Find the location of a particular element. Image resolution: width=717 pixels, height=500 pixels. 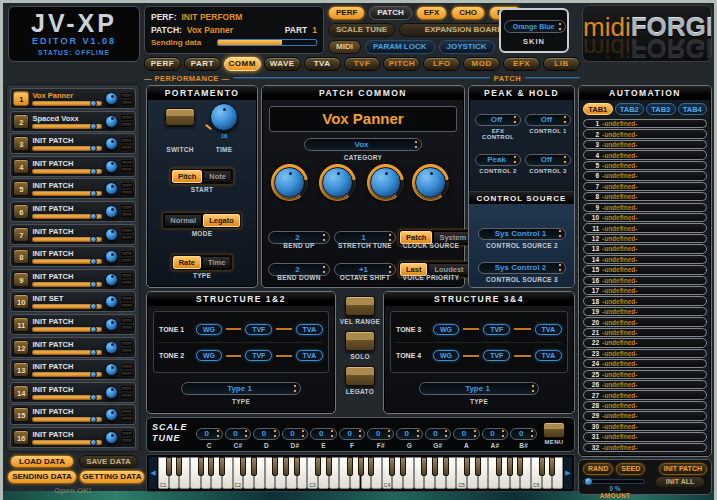

part-row-10: 10INIT SET is located at coordinates (73, 302).